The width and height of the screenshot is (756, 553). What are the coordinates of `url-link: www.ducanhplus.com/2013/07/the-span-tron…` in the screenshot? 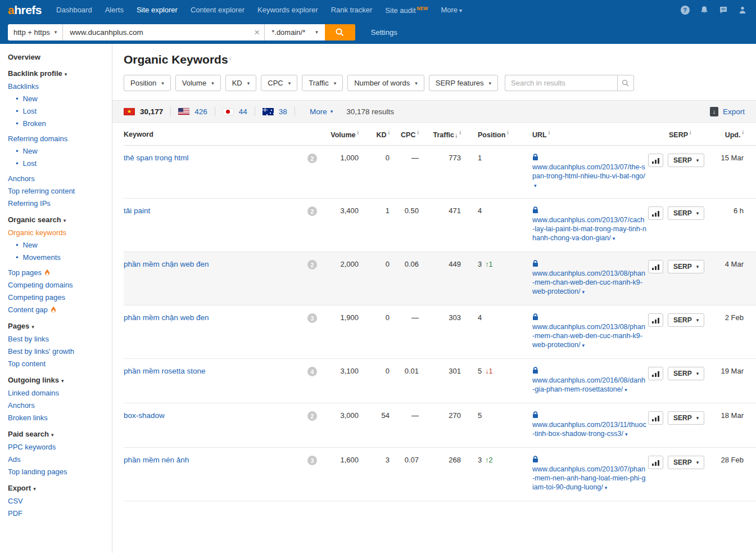 It's located at (589, 172).